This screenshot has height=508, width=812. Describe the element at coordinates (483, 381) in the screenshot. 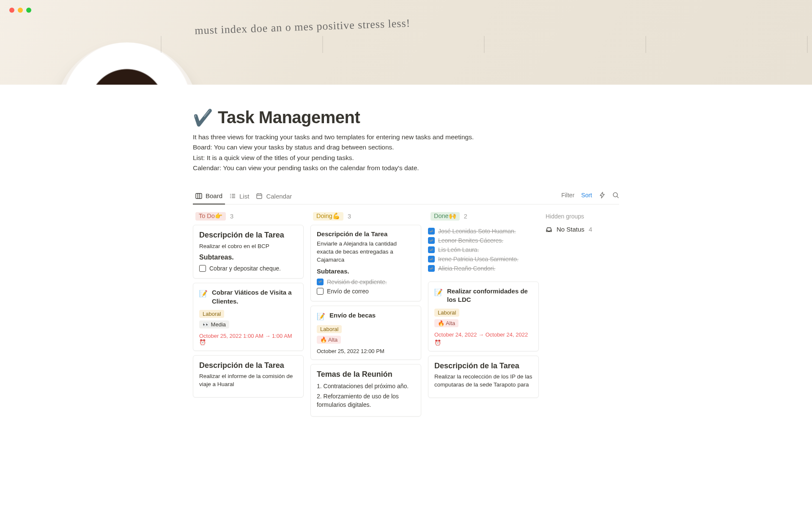

I see `card-body: Realizar la recolección de los IP de las…` at that location.